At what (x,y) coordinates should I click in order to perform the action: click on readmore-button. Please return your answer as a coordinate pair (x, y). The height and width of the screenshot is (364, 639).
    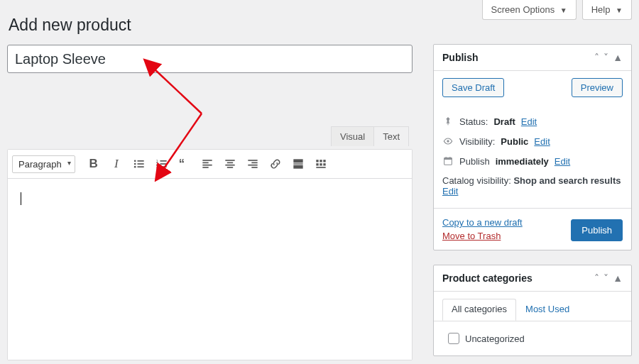
    Looking at the image, I should click on (298, 164).